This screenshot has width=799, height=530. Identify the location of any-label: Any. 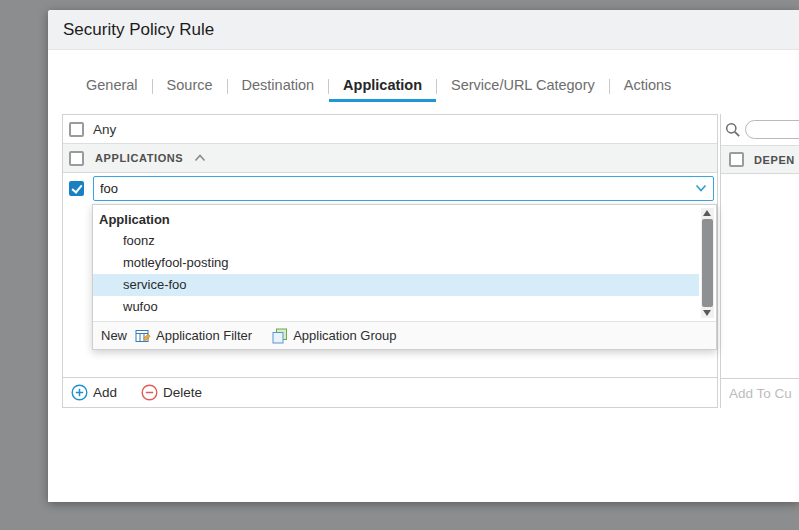
(104, 130).